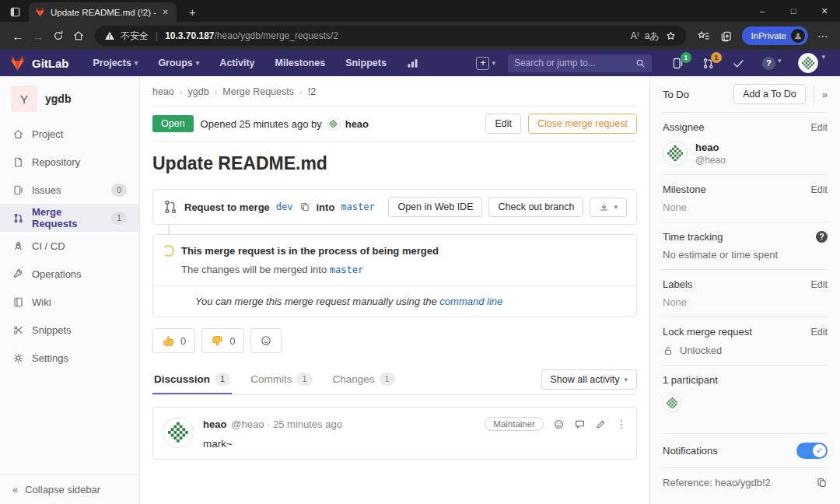 The width and height of the screenshot is (840, 504). I want to click on gitlab-logo: GitLab, so click(39, 63).